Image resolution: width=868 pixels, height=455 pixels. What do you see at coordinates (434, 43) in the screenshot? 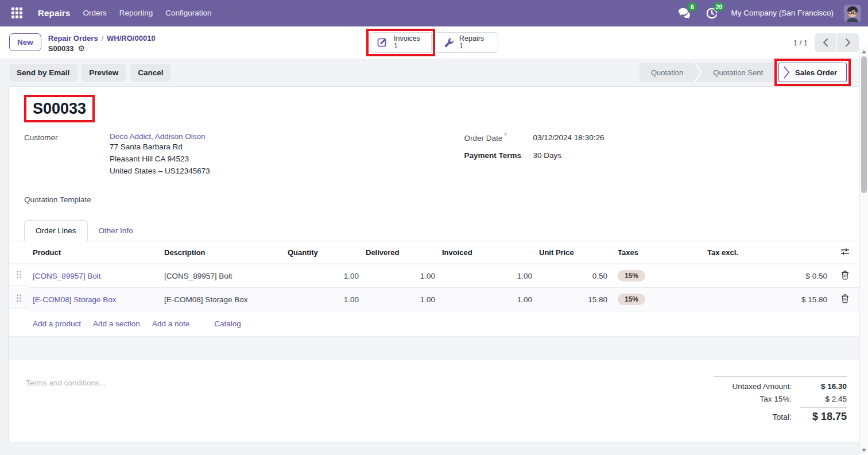
I see `control-panel: New Repair Orders / WH/RO/00010 S00033 ⚙` at bounding box center [434, 43].